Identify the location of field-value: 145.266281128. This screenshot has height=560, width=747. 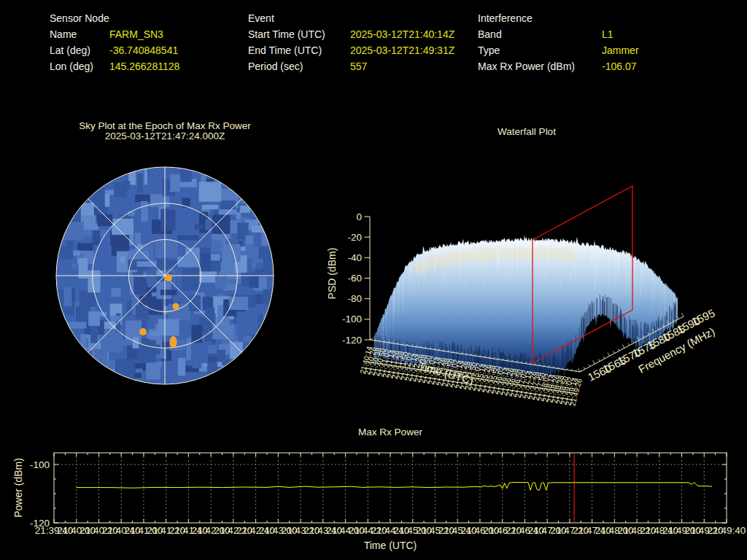
(144, 66).